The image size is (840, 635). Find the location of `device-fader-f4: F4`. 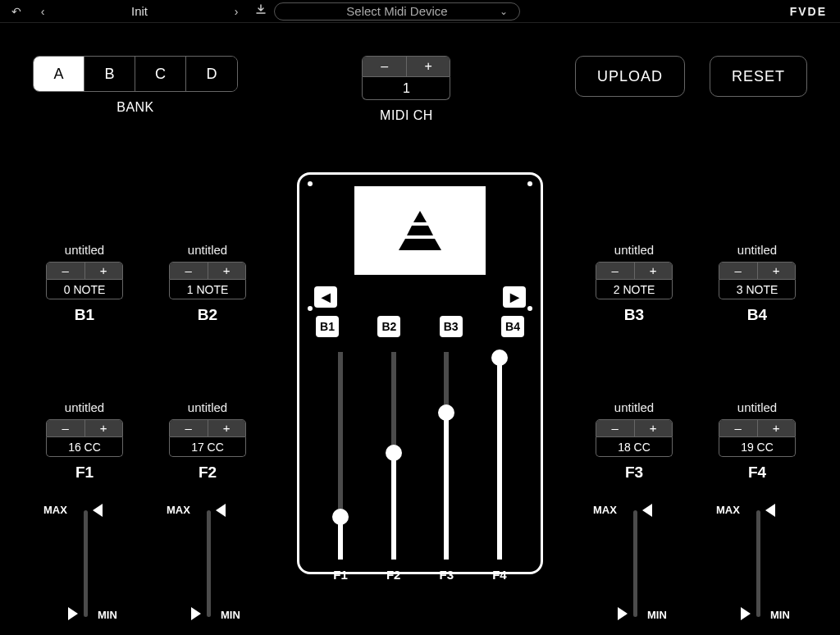

device-fader-f4: F4 is located at coordinates (500, 467).